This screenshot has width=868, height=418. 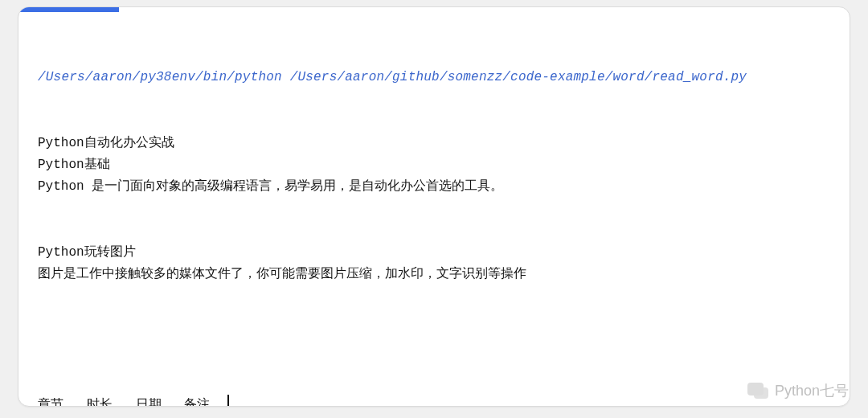 I want to click on cursor, so click(x=228, y=400).